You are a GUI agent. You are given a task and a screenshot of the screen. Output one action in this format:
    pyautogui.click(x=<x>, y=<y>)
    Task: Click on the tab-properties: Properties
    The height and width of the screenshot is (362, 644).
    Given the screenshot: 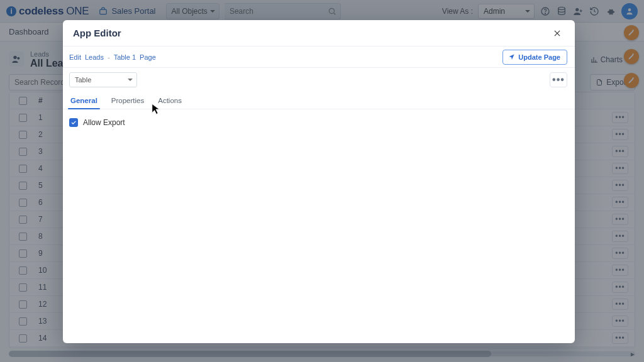 What is the action you would take?
    pyautogui.click(x=128, y=103)
    